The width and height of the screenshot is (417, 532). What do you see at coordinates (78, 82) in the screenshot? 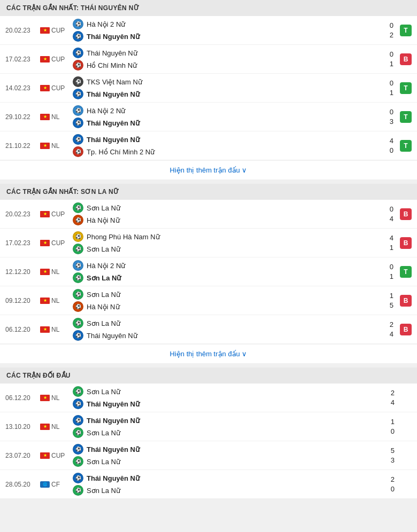
I see `team-logo-tks: ⚽` at bounding box center [78, 82].